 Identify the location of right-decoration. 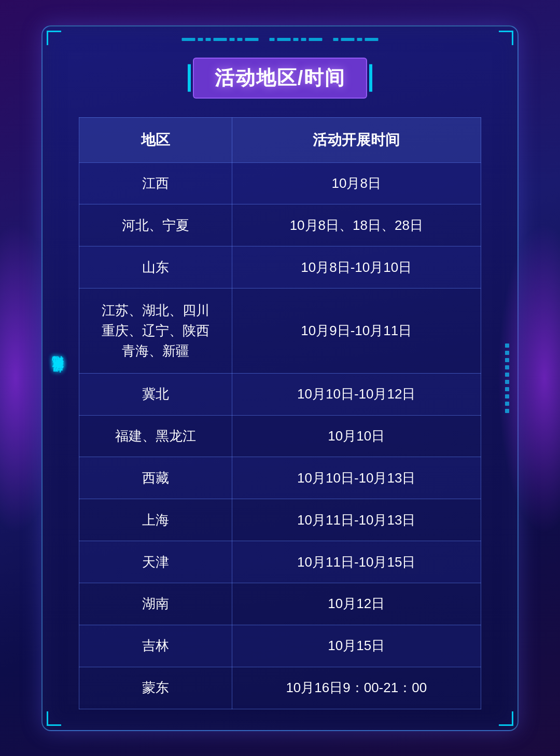
(507, 378).